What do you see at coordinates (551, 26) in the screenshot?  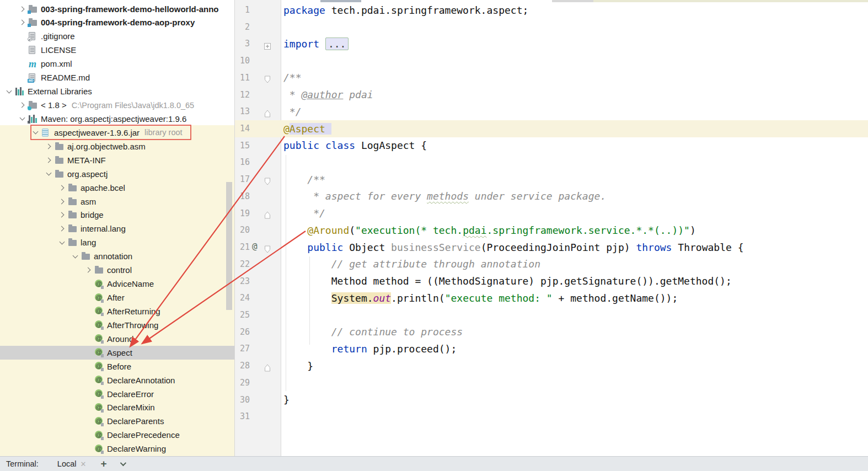 I see `code-line-2: 2` at bounding box center [551, 26].